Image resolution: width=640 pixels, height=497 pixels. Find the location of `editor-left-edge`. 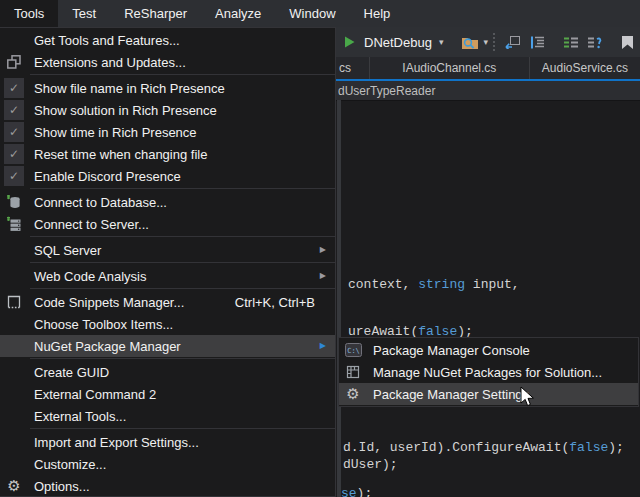

editor-left-edge is located at coordinates (339, 298).